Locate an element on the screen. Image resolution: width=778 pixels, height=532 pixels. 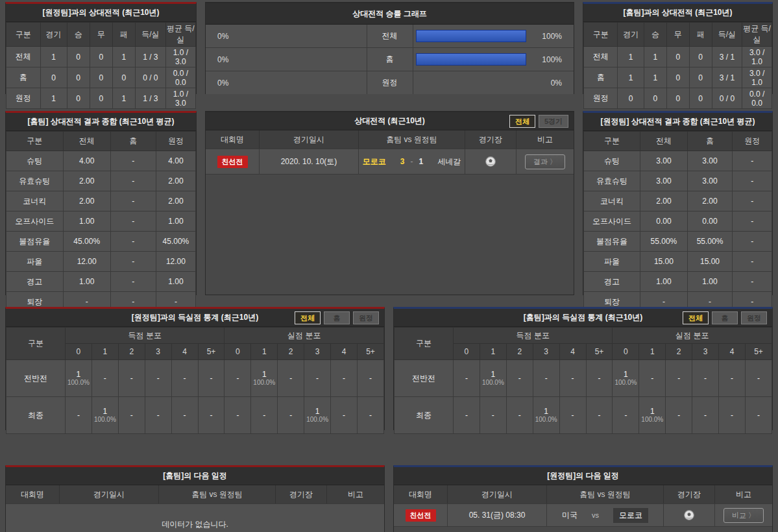
cell: 45.00% is located at coordinates (87, 241).